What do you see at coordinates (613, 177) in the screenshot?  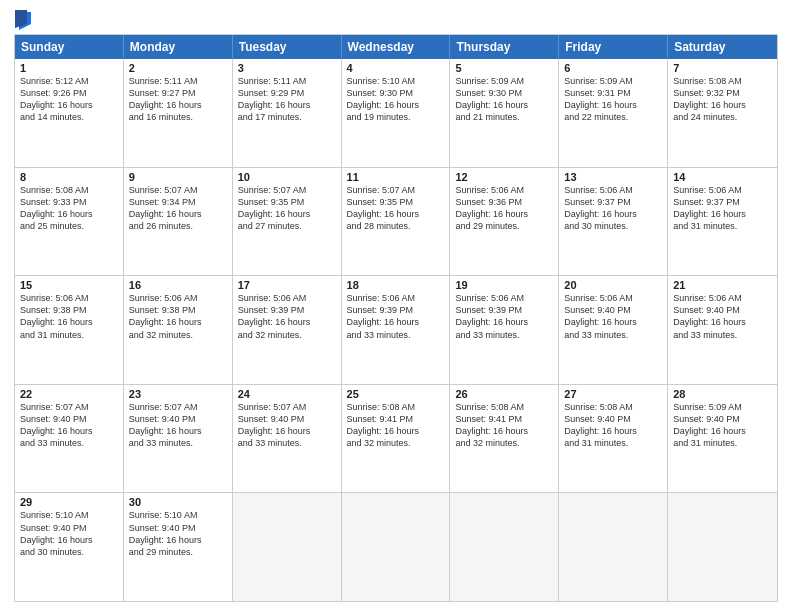 I see `day-number: 13` at bounding box center [613, 177].